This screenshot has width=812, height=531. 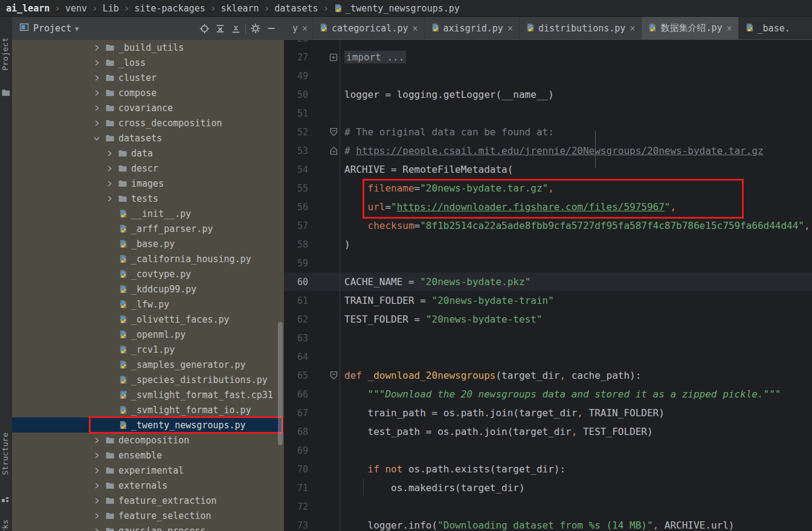 I want to click on collapse-all-button, so click(x=236, y=28).